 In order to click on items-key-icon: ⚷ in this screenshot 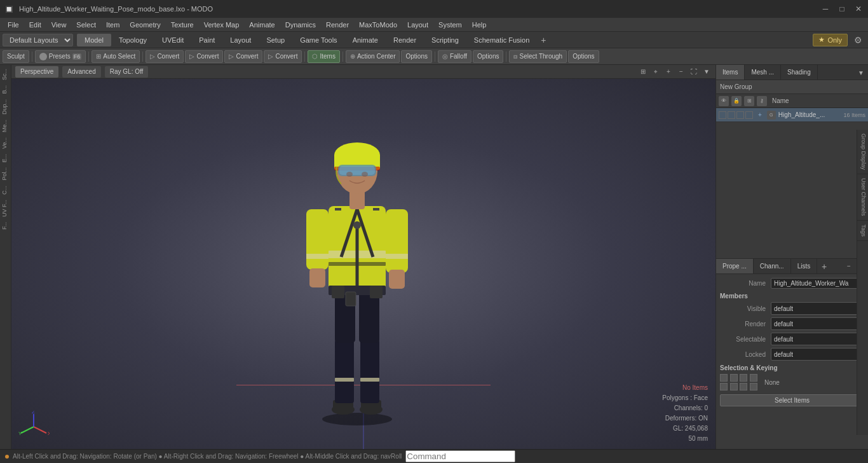, I will do `click(762, 101)`.